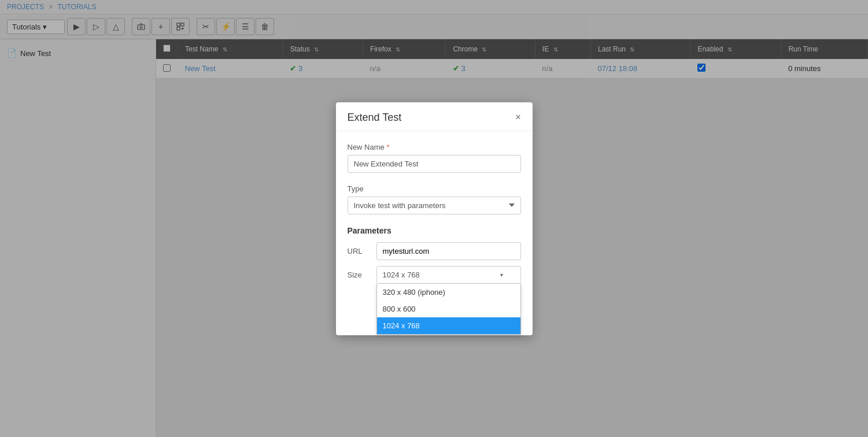 The image size is (868, 437). What do you see at coordinates (434, 188) in the screenshot?
I see `type-label: Type` at bounding box center [434, 188].